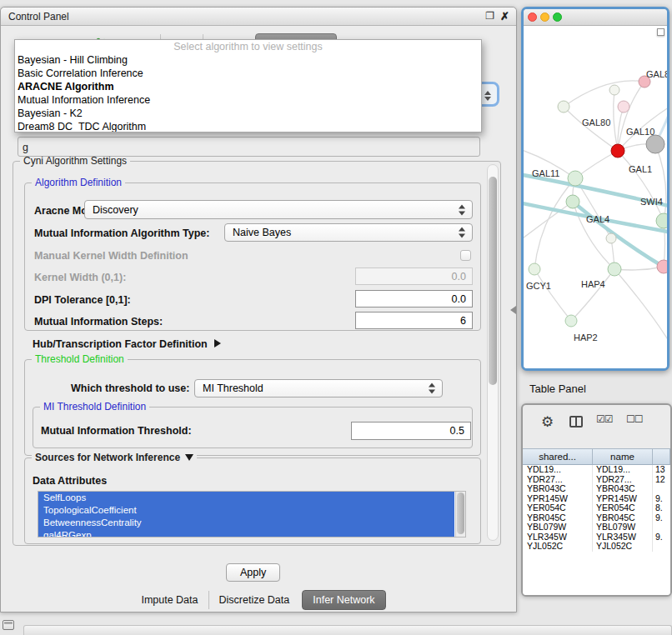 This screenshot has height=635, width=672. I want to click on table-cell, so click(662, 528).